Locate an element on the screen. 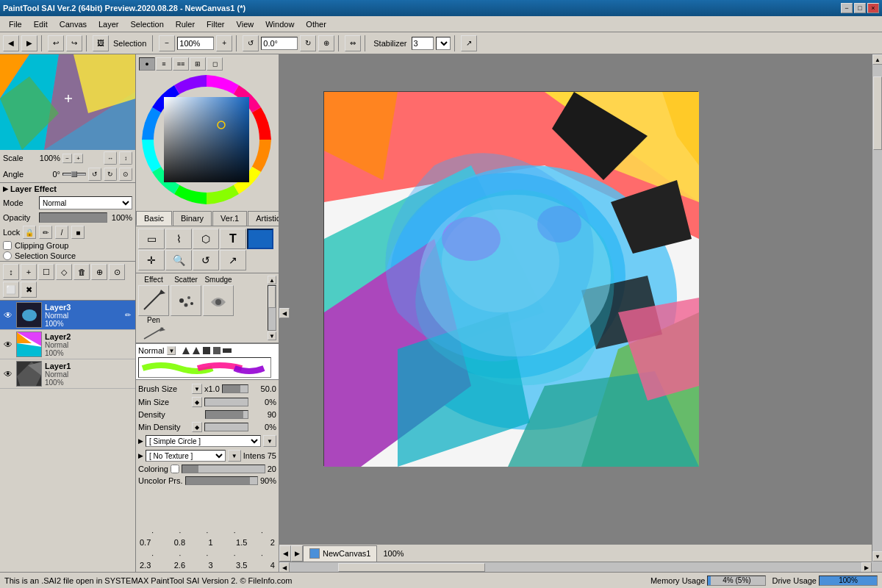 This screenshot has width=882, height=588. lock-pixels-btn: / is located at coordinates (62, 232).